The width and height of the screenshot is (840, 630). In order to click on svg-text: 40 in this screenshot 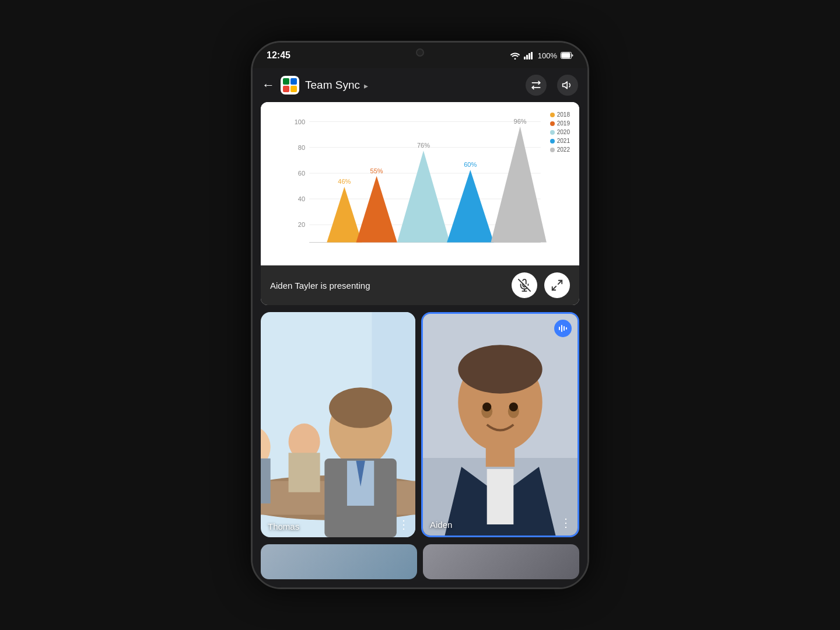, I will do `click(302, 199)`.